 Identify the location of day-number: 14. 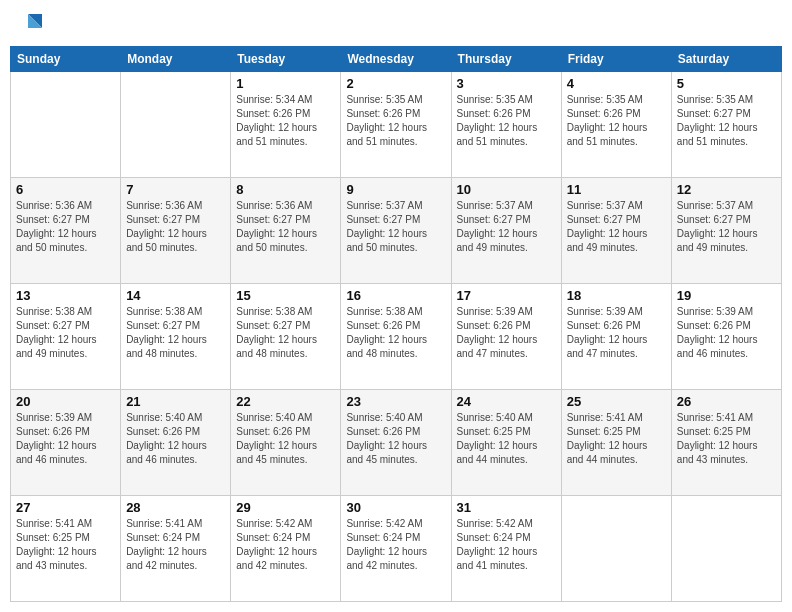
(176, 296).